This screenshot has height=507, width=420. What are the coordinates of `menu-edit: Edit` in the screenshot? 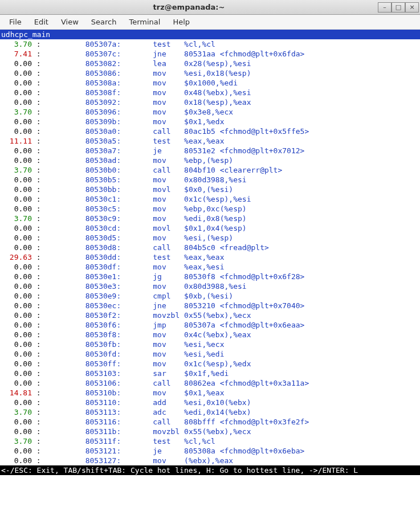 It's located at (41, 22).